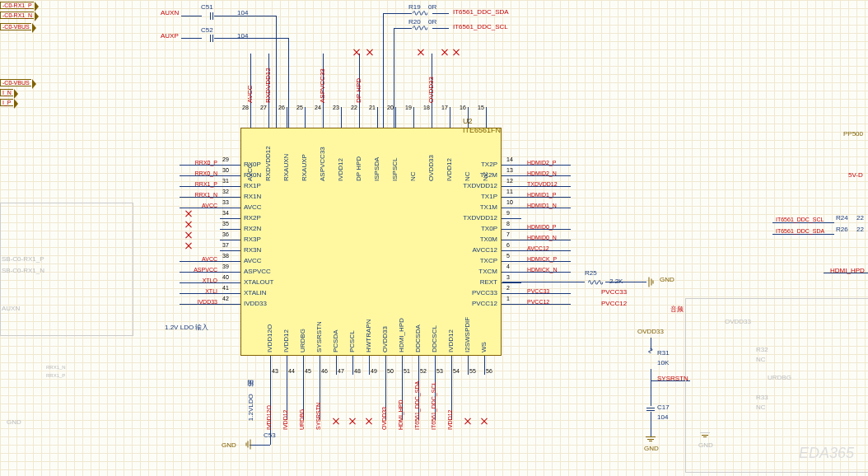  I want to click on gnd-c17-label: GND, so click(651, 448).